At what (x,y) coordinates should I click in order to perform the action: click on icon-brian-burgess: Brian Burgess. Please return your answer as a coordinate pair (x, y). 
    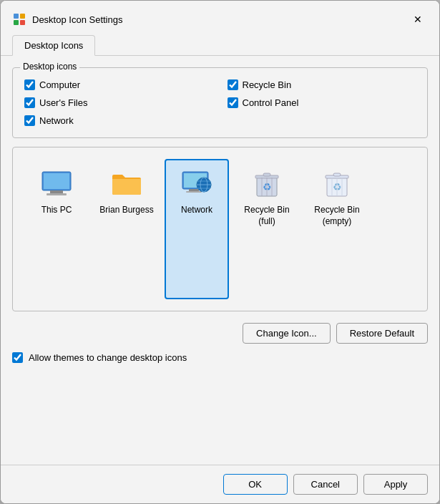
    Looking at the image, I should click on (127, 229).